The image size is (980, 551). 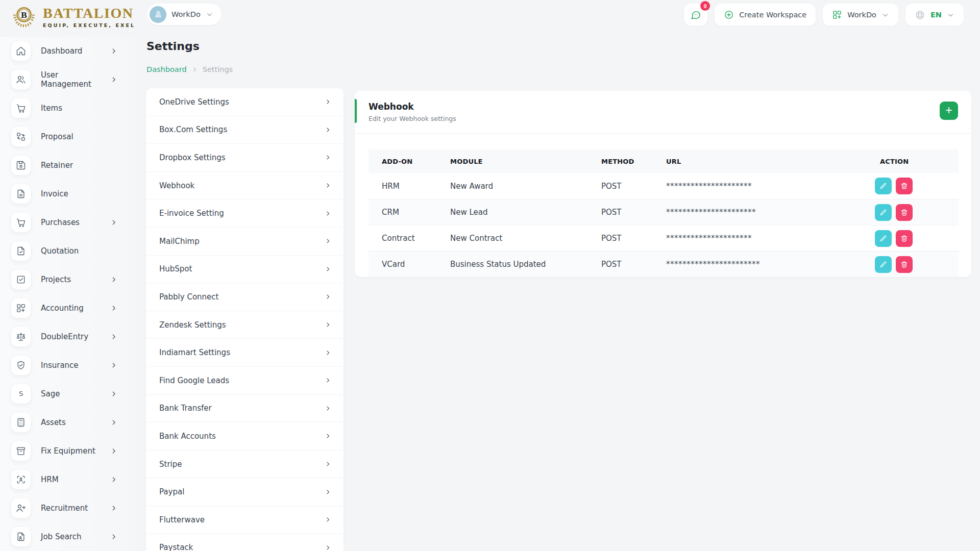 What do you see at coordinates (245, 269) in the screenshot?
I see `settings-menu-item-hubspot: HubSpot` at bounding box center [245, 269].